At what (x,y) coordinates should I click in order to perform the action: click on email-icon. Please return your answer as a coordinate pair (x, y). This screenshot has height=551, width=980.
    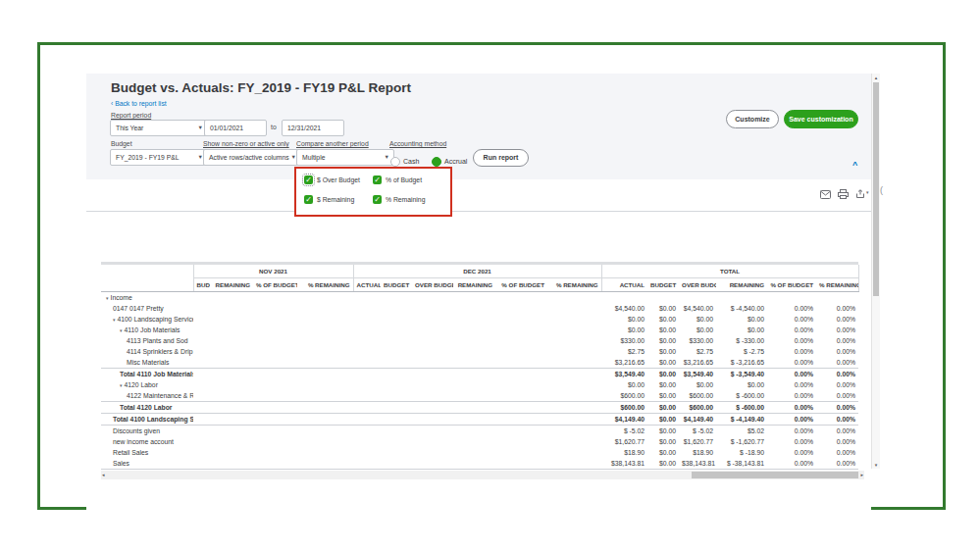
    Looking at the image, I should click on (826, 194).